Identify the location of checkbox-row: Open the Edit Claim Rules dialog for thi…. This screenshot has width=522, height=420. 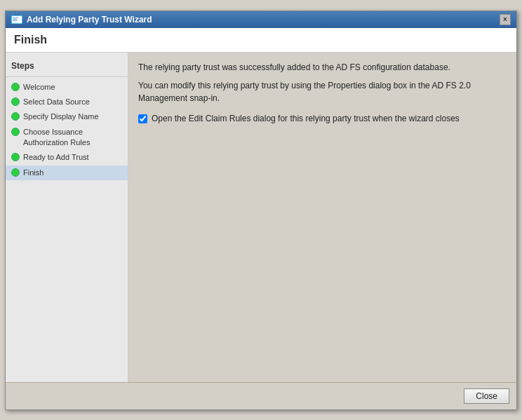
(323, 119).